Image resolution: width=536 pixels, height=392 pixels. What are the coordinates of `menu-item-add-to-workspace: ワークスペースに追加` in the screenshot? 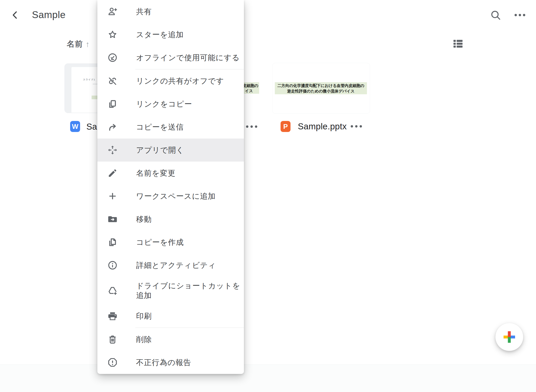 It's located at (171, 196).